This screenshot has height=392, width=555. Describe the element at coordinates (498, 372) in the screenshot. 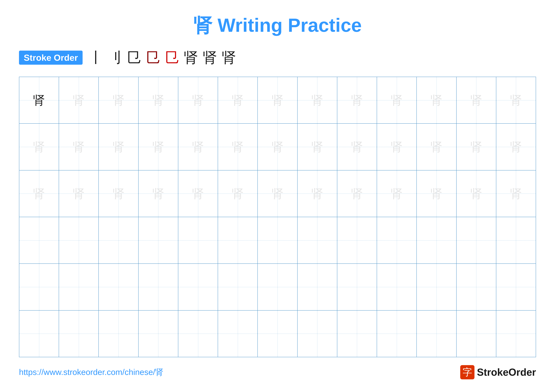

I see `footer-logo: 字 StrokeOrder` at that location.